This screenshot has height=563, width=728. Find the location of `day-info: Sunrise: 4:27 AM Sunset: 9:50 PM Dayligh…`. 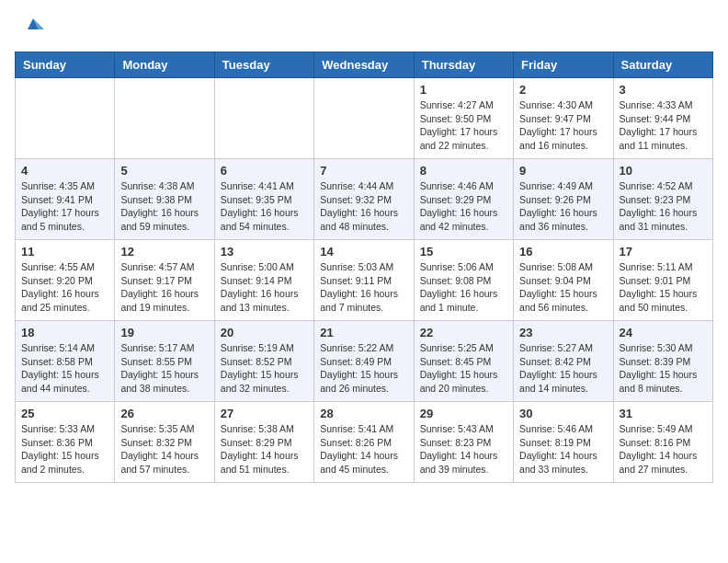

day-info: Sunrise: 4:27 AM Sunset: 9:50 PM Dayligh… is located at coordinates (463, 125).